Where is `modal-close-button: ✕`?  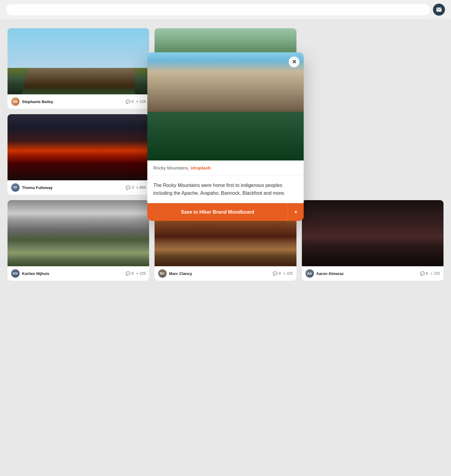
modal-close-button: ✕ is located at coordinates (294, 62).